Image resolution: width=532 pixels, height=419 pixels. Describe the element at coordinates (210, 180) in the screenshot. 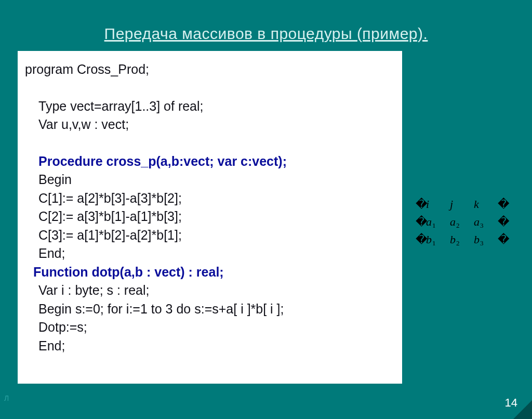

I see `code-line: Begin` at that location.